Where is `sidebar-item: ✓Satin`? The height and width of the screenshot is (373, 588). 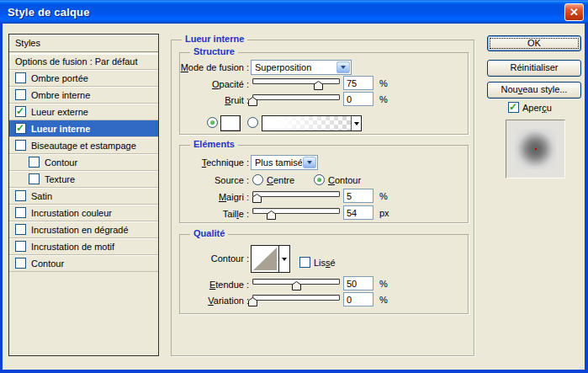 sidebar-item: ✓Satin is located at coordinates (84, 196).